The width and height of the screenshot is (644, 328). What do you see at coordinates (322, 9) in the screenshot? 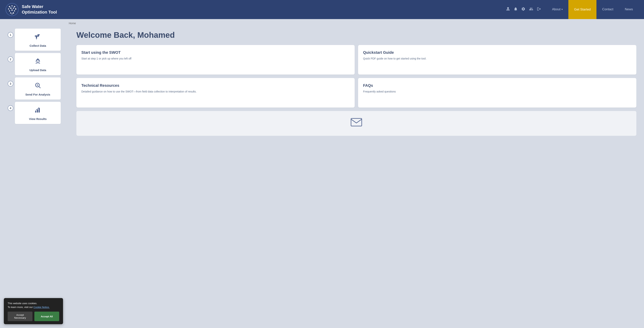
I see `main-header: Safe Water Optimization Tool About` at bounding box center [322, 9].